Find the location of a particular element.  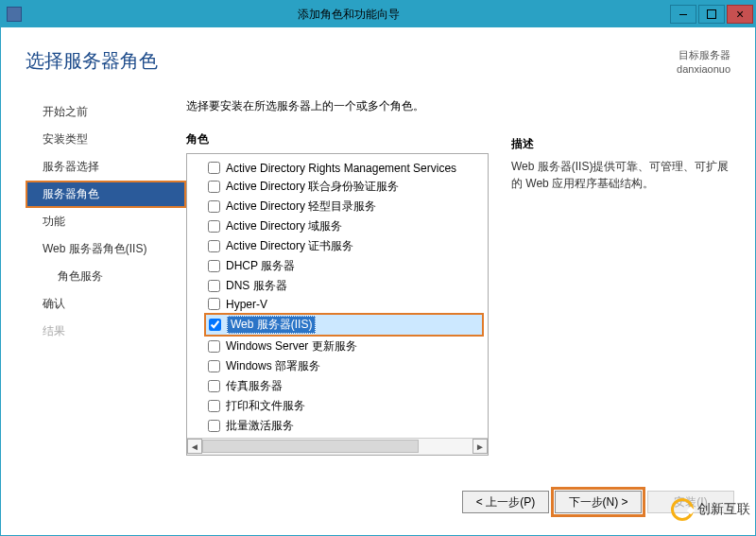

scroll-left-arrow: ◄ is located at coordinates (195, 446).